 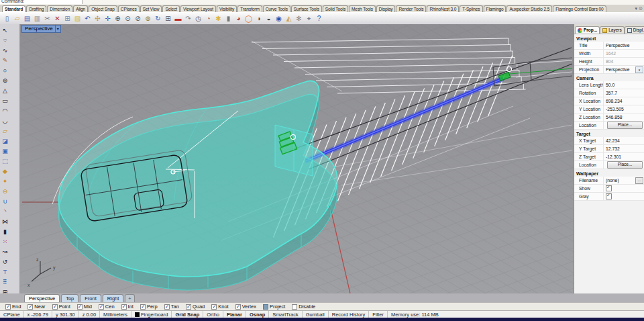 What do you see at coordinates (5, 232) in the screenshot?
I see `lock-objects-icon: ▮` at bounding box center [5, 232].